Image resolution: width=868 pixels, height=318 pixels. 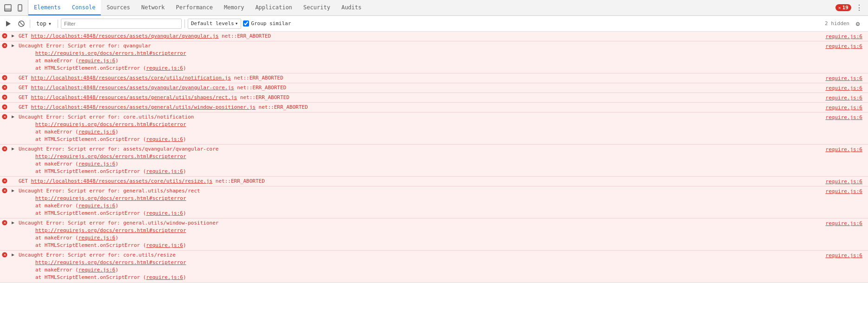 I want to click on more-options-button: ⋮, so click(x=859, y=8).